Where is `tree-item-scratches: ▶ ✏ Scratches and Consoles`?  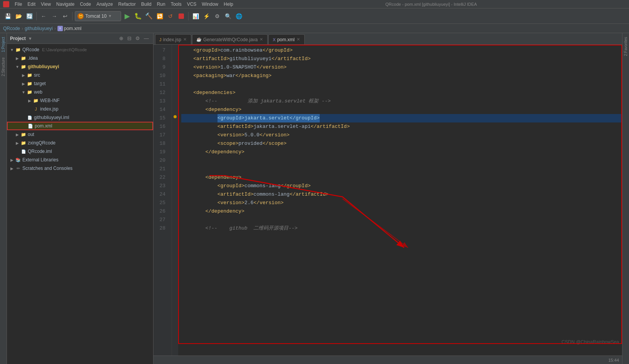
tree-item-scratches: ▶ ✏ Scratches and Consoles is located at coordinates (80, 168).